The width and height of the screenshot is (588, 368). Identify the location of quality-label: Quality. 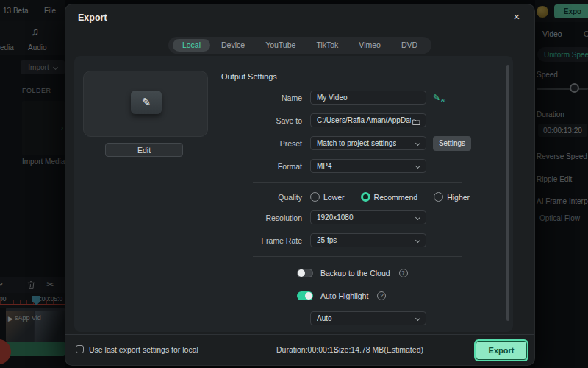
(188, 197).